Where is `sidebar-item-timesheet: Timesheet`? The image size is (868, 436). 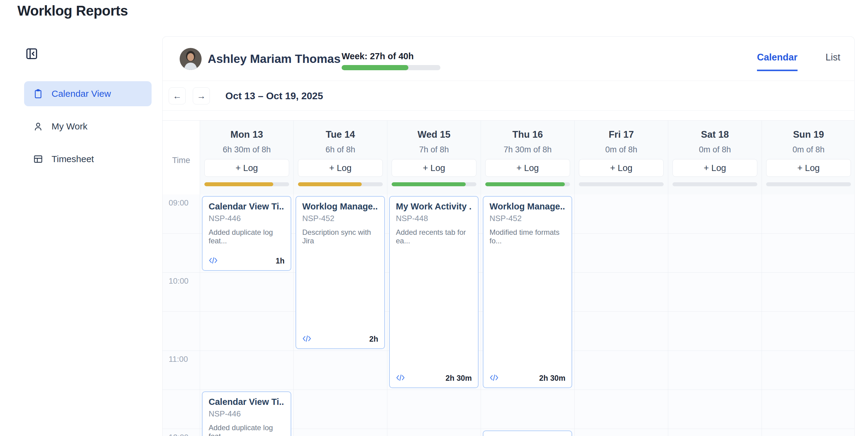 sidebar-item-timesheet: Timesheet is located at coordinates (88, 159).